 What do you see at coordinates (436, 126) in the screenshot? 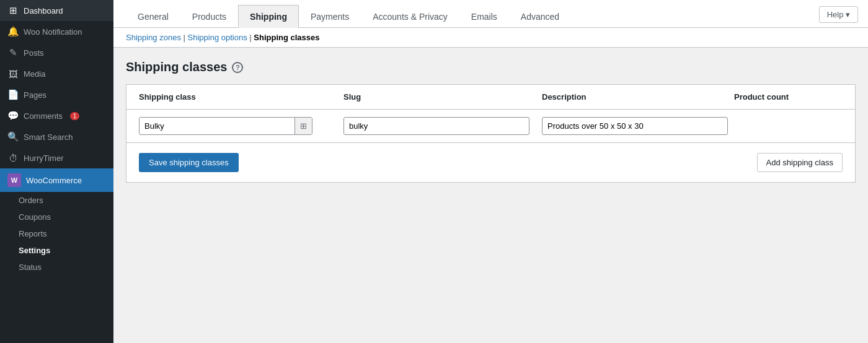
I see `slug-input` at bounding box center [436, 126].